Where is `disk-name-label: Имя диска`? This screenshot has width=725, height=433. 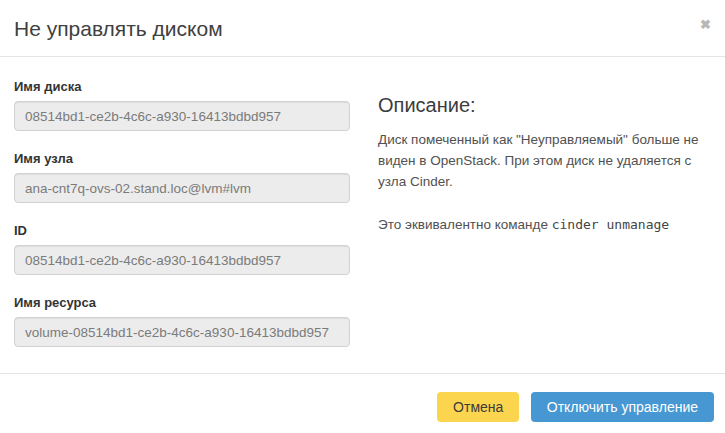
disk-name-label: Имя диска is located at coordinates (182, 86).